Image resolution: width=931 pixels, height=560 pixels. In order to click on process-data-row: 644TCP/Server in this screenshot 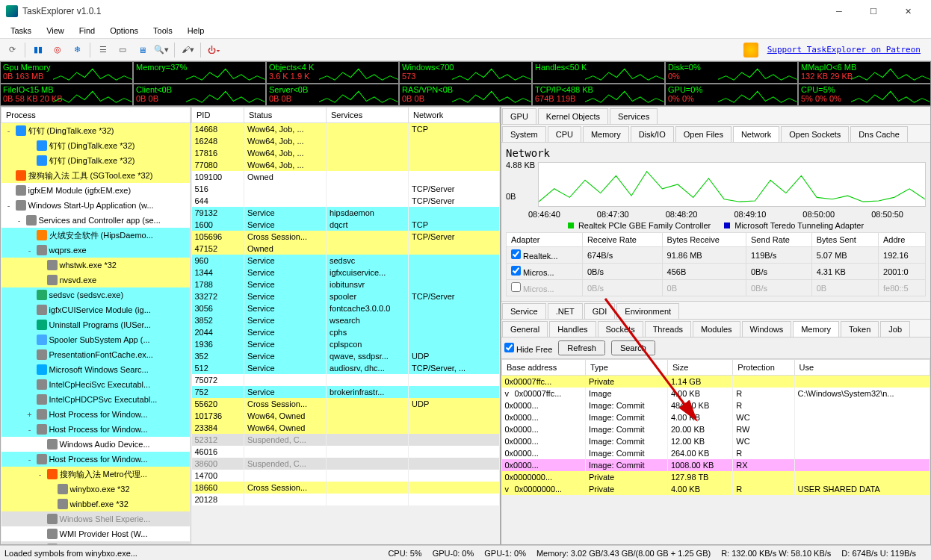, I will do `click(346, 201)`.